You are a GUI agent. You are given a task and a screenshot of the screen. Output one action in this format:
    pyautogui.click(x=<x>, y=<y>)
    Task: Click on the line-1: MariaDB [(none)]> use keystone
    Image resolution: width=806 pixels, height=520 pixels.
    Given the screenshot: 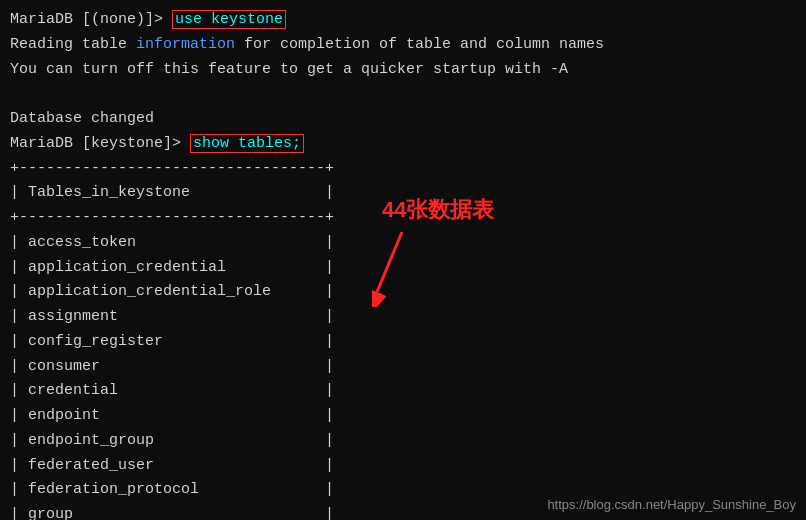 What is the action you would take?
    pyautogui.click(x=403, y=20)
    